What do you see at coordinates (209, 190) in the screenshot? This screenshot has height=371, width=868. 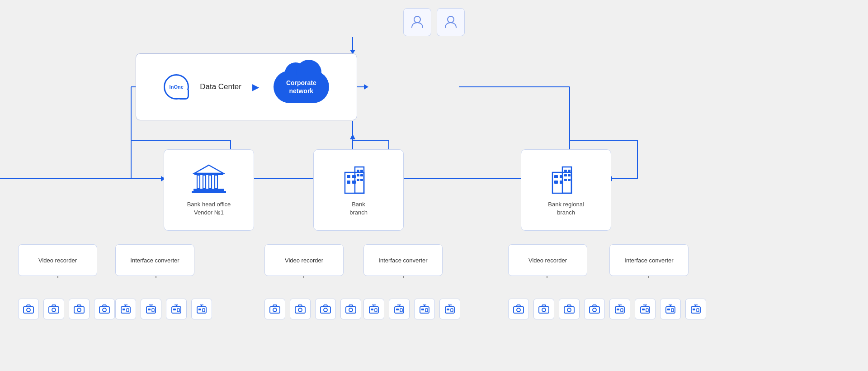 I see `branch-head-office: Bank head office Vendor №1` at bounding box center [209, 190].